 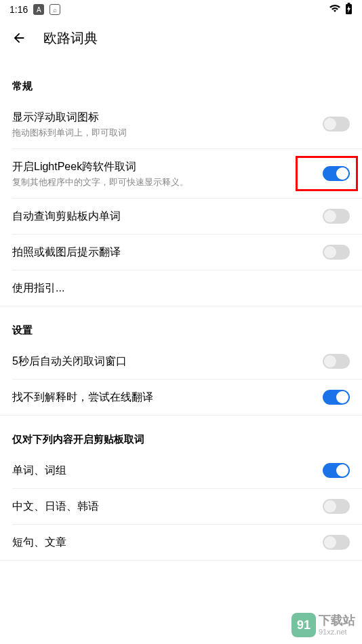 What do you see at coordinates (348, 9) in the screenshot?
I see `battery-icon` at bounding box center [348, 9].